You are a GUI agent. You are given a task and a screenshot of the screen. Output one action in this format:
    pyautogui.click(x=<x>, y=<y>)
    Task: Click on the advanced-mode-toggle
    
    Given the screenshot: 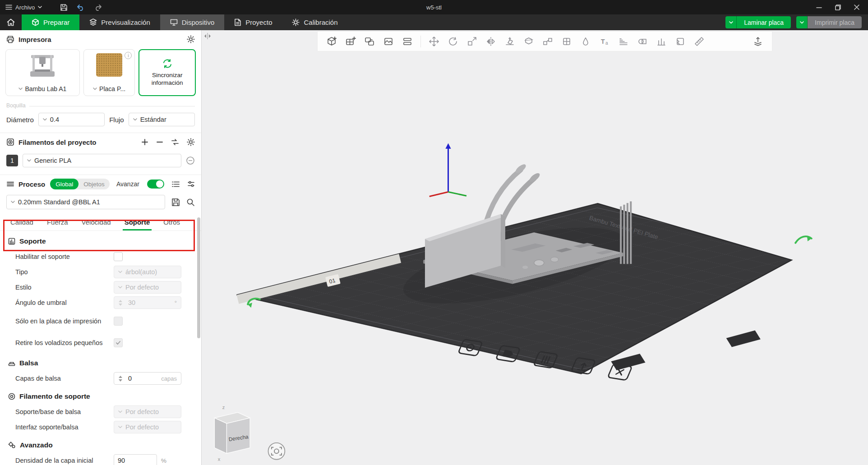 What is the action you would take?
    pyautogui.click(x=156, y=184)
    